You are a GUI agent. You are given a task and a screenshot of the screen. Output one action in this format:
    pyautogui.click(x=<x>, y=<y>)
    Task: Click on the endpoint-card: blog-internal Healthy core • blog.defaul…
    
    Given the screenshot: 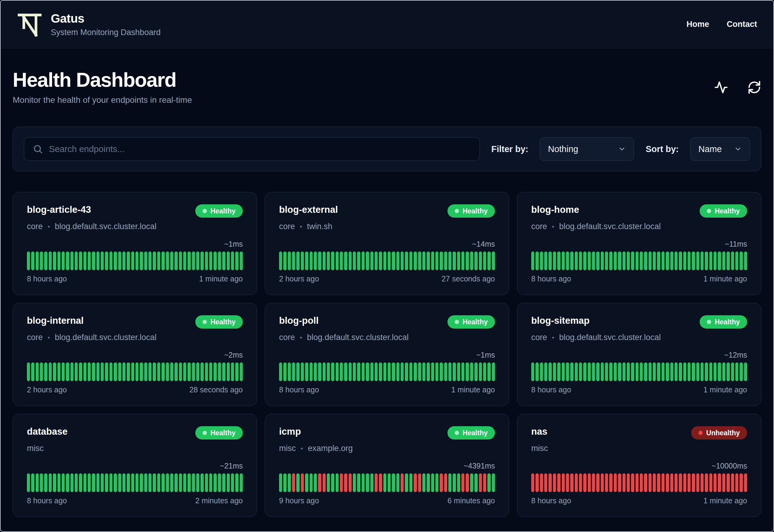 What is the action you would take?
    pyautogui.click(x=135, y=355)
    